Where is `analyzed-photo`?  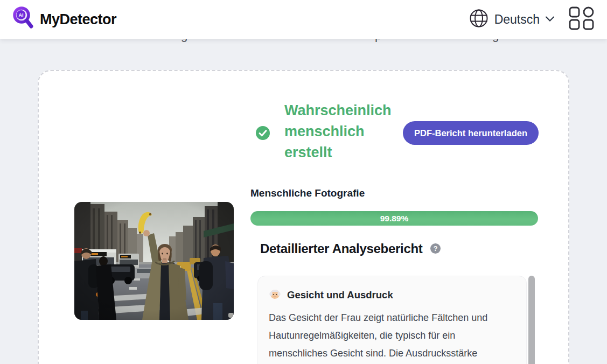 analyzed-photo is located at coordinates (154, 261).